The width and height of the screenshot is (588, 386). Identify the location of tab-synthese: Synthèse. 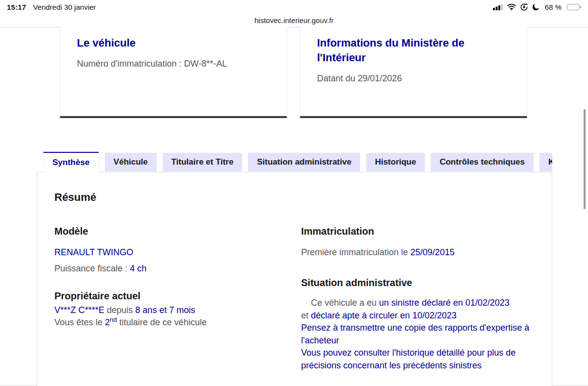
(71, 162).